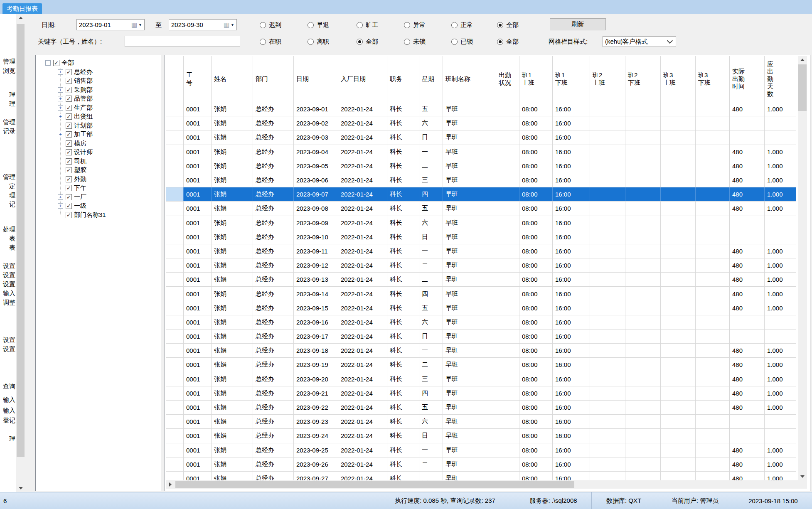  What do you see at coordinates (481, 166) in the screenshot?
I see `table-row: 0001张娟总经办2023-09-052022-01-24科长二早班08:001…` at bounding box center [481, 166].